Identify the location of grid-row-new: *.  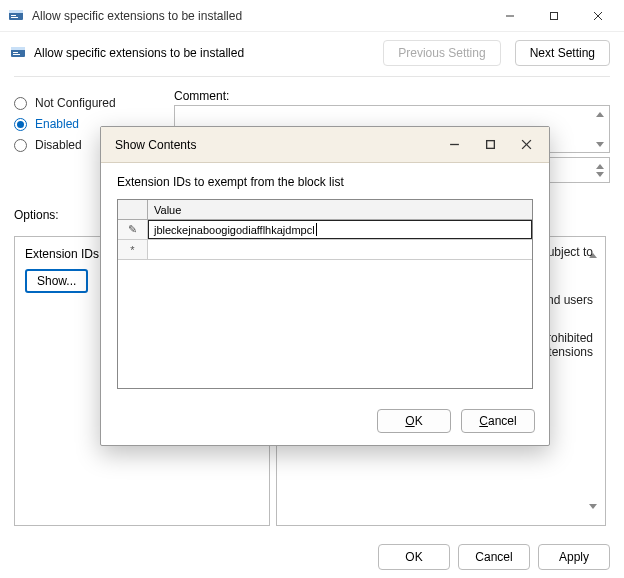
(325, 250).